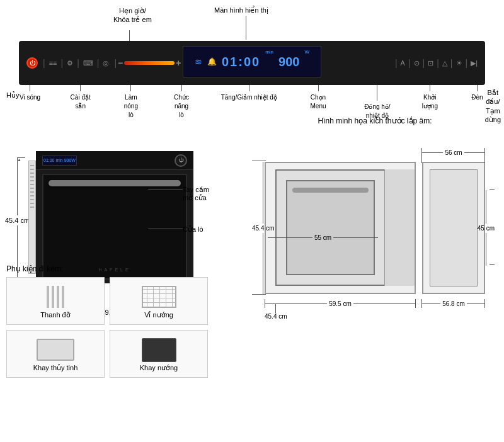 The width and height of the screenshot is (504, 442). What do you see at coordinates (132, 15) in the screenshot?
I see `label-hen-gio: Hẹn giờ/ Khóa trẻ em` at bounding box center [132, 15].